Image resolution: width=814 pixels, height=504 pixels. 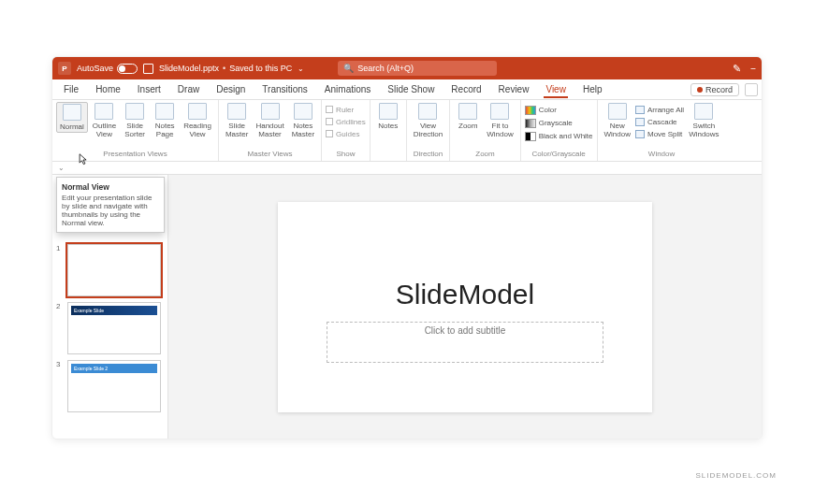 I want to click on notes-button: Notes, so click(x=388, y=116).